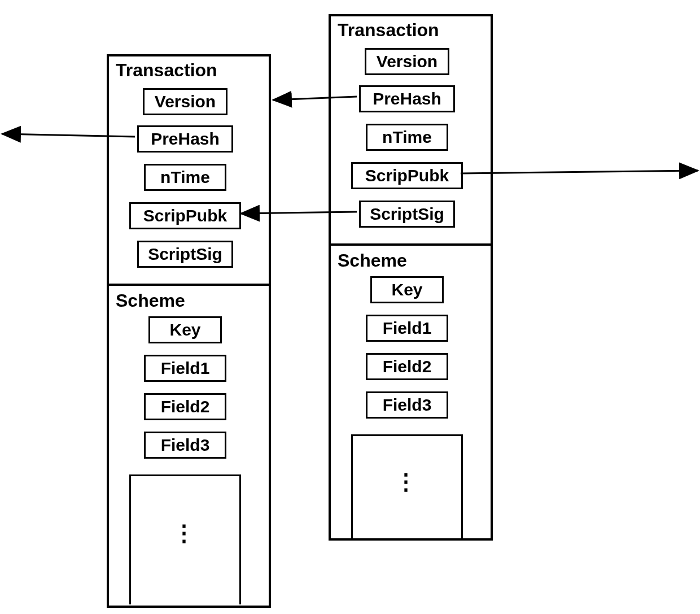 This screenshot has width=700, height=614. I want to click on right-scrippubk-label: ScripPubk, so click(407, 176).